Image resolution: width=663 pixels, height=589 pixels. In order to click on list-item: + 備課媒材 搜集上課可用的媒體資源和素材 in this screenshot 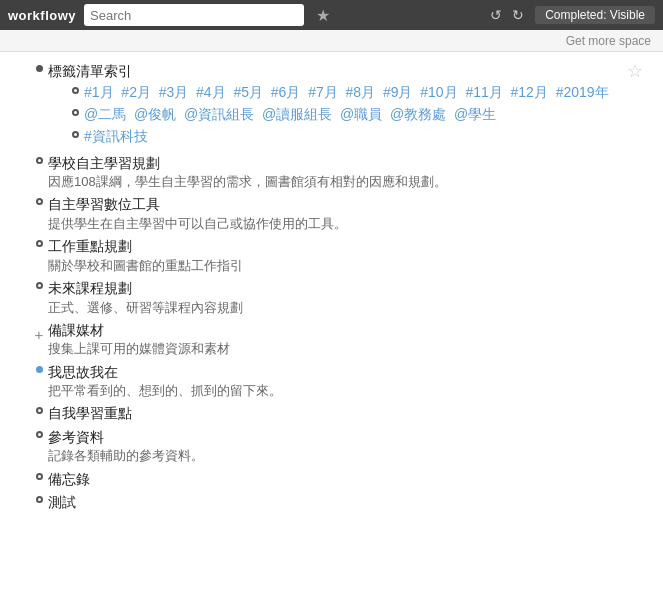, I will do `click(336, 340)`.